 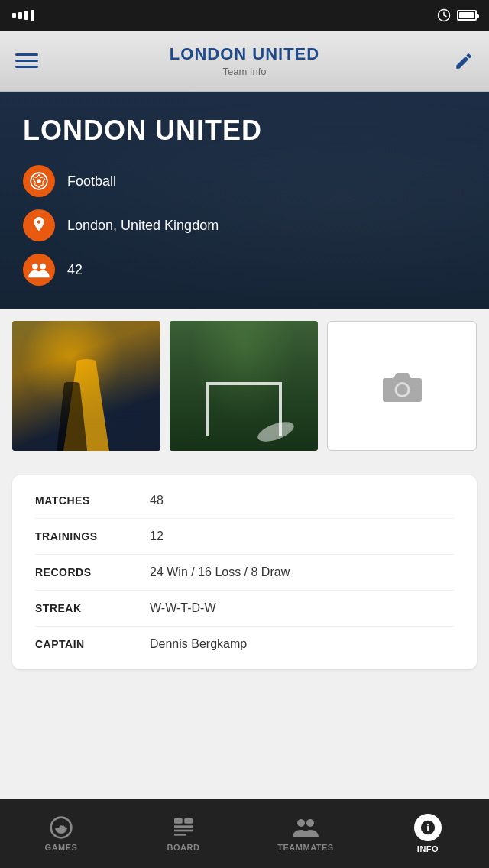 I want to click on football-icon, so click(x=39, y=181).